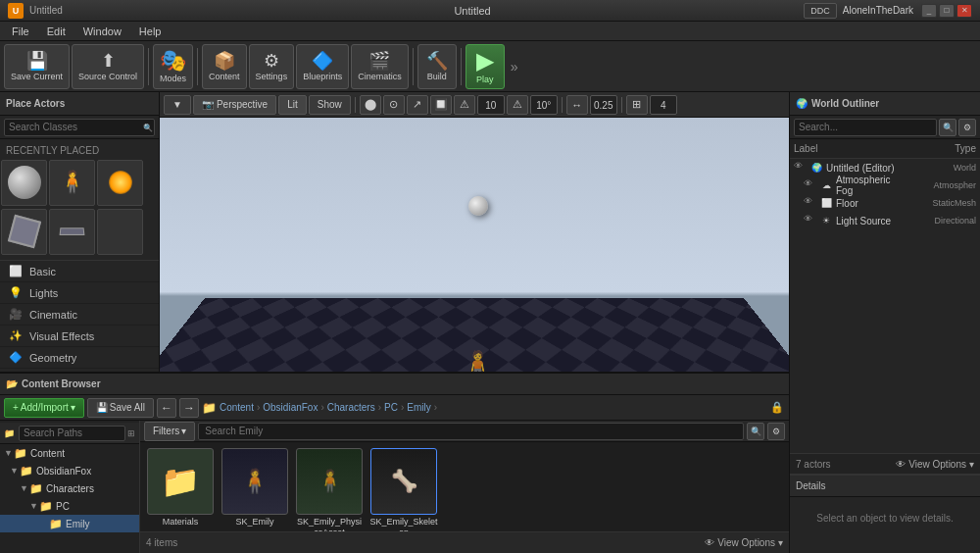 Image resolution: width=980 pixels, height=553 pixels. Describe the element at coordinates (71, 486) in the screenshot. I see `cb-tree: 📁 ⊞ ▼ 📁 Content ▼ 📁 ObsidianFox ▼ 📁` at that location.